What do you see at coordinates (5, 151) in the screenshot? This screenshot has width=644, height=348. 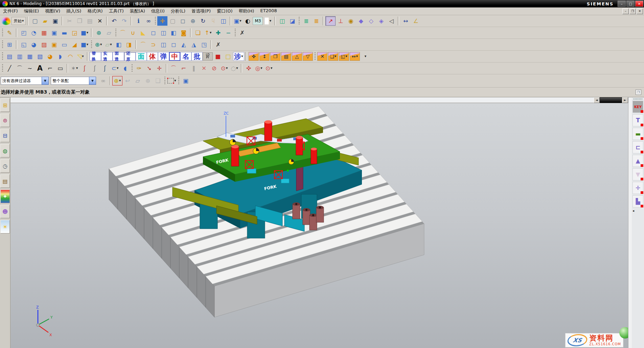 I see `reuse-library-tab: ◍` at bounding box center [5, 151].